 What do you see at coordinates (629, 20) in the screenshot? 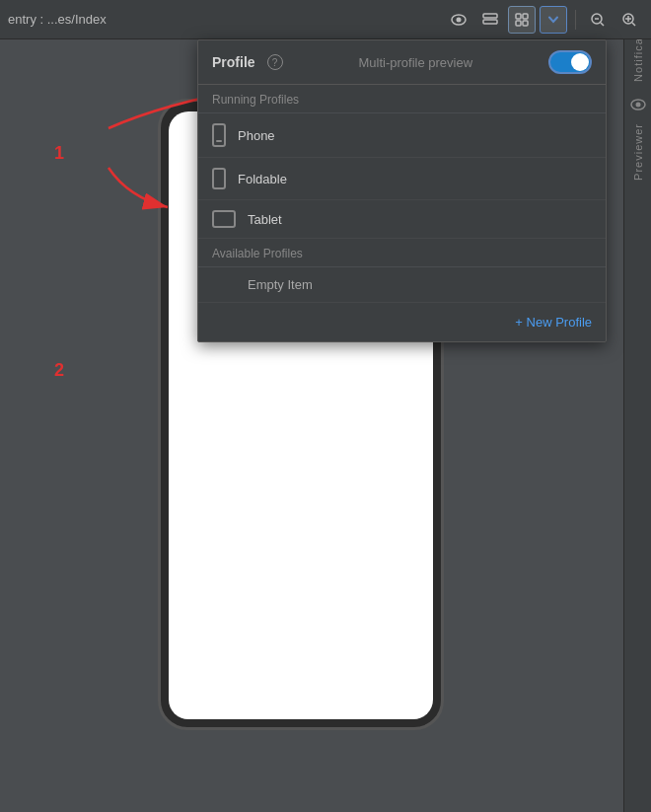
I see `zoom-in-button` at bounding box center [629, 20].